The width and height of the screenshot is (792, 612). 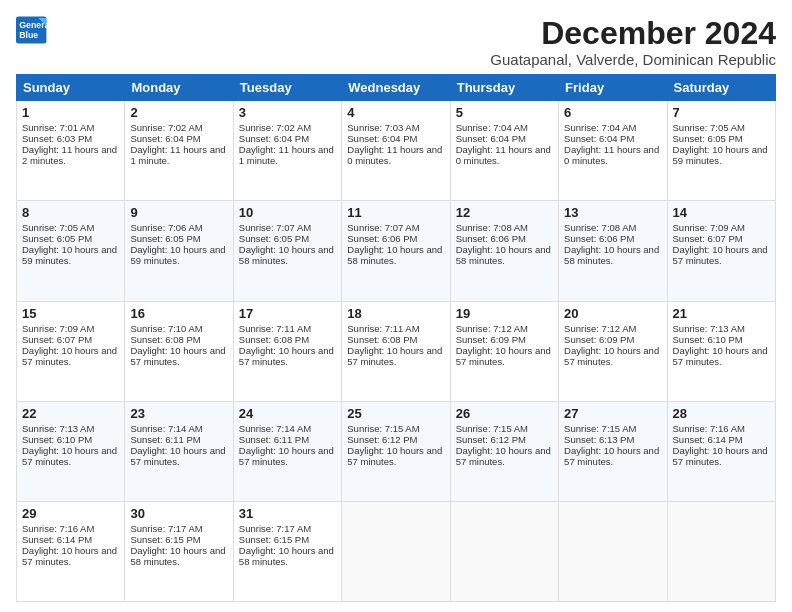 What do you see at coordinates (70, 112) in the screenshot?
I see `day-number: 1` at bounding box center [70, 112].